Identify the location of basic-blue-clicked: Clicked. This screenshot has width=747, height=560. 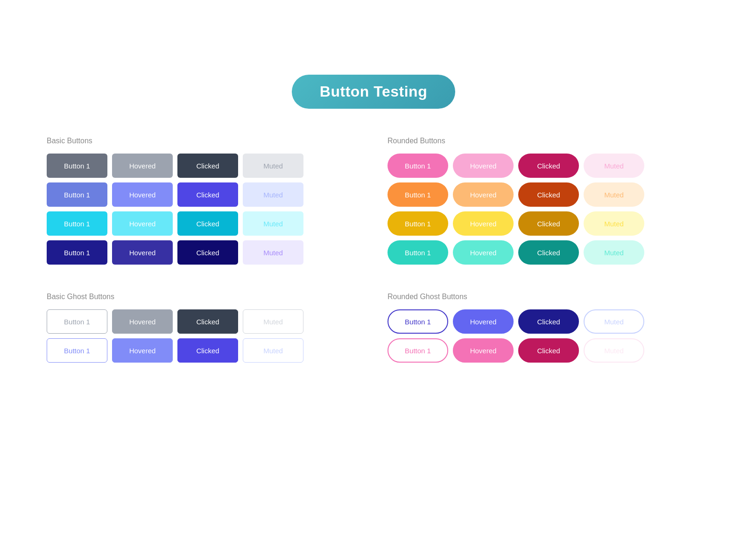
(208, 195).